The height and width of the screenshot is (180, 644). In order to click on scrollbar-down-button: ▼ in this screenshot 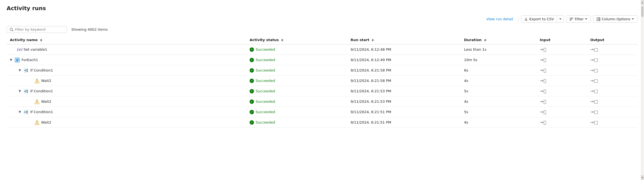, I will do `click(642, 178)`.